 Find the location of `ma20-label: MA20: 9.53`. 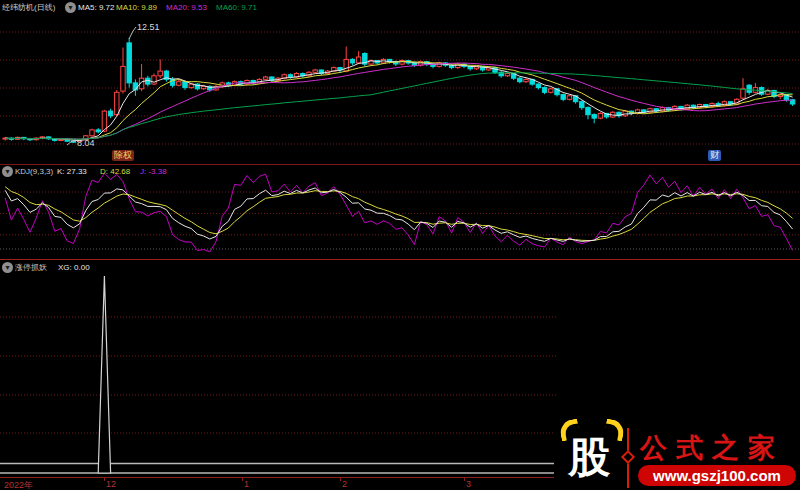

ma20-label: MA20: 9.53 is located at coordinates (186, 8).